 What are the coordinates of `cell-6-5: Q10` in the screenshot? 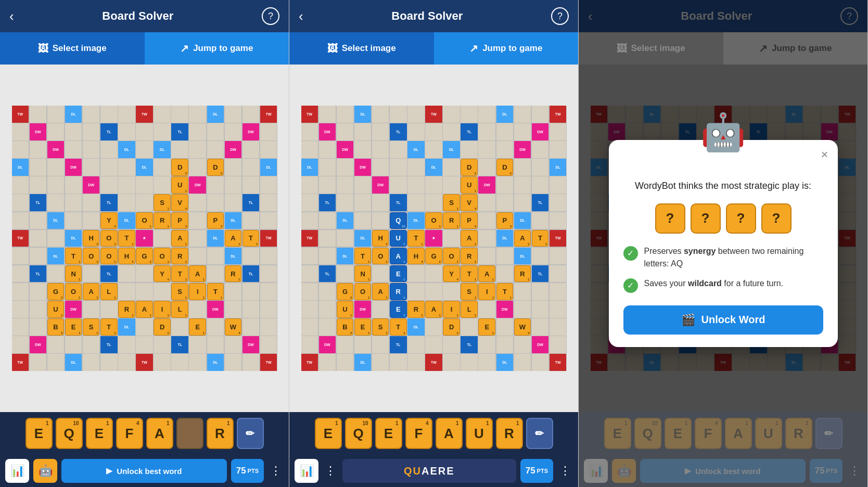 It's located at (399, 221).